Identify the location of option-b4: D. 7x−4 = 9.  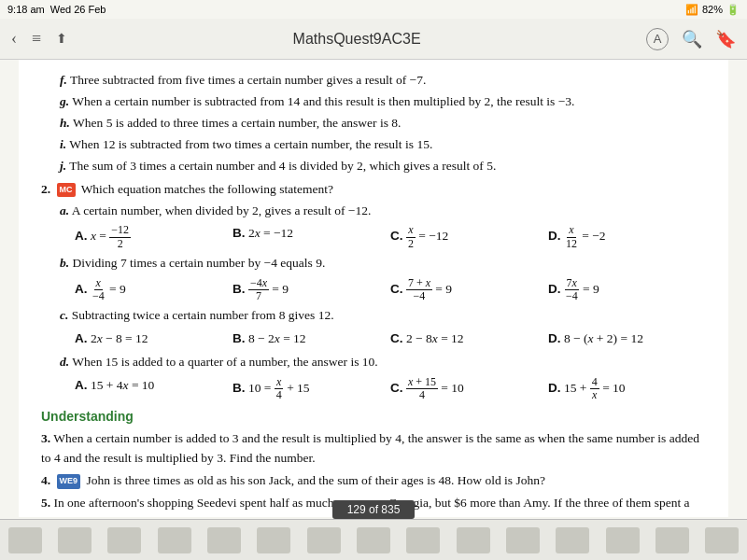
(627, 289).